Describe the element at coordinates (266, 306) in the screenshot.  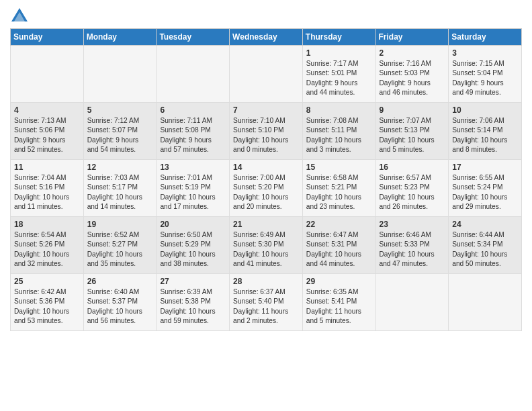
I see `day-info: Sunrise: 6:37 AM Sunset: 5:40 PM Dayligh…` at that location.